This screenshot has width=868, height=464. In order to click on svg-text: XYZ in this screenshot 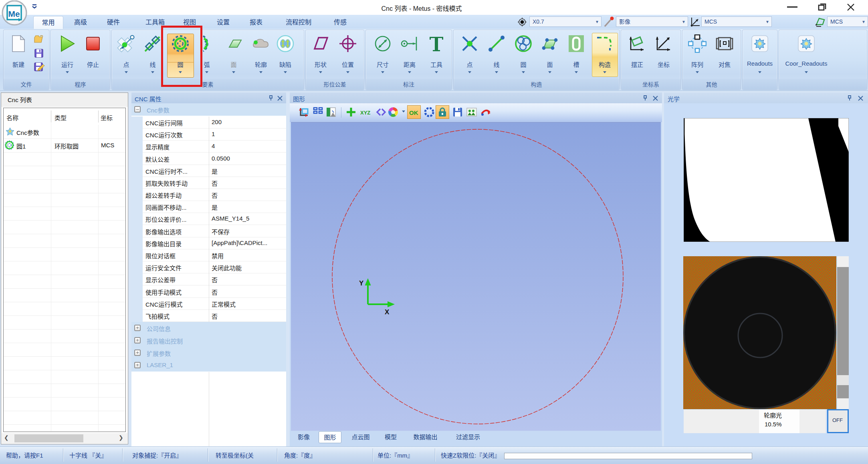, I will do `click(365, 113)`.